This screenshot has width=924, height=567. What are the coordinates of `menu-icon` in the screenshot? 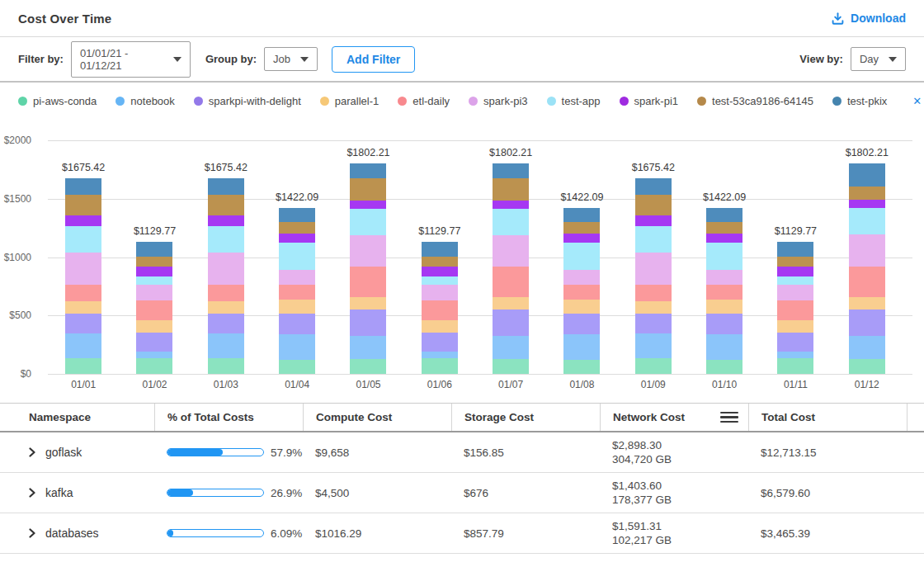 It's located at (729, 418).